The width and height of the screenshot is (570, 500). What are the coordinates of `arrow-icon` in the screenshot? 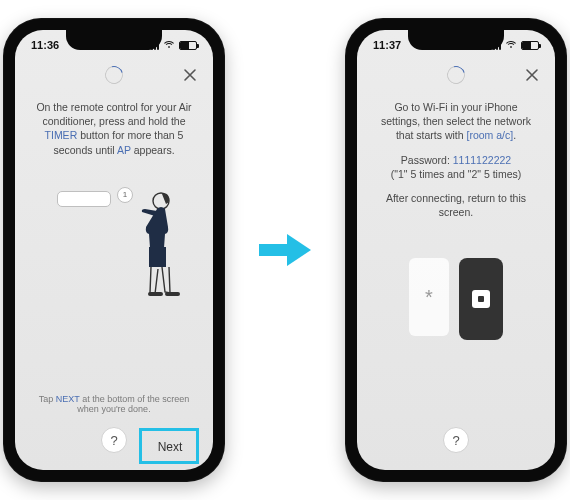 It's located at (285, 250).